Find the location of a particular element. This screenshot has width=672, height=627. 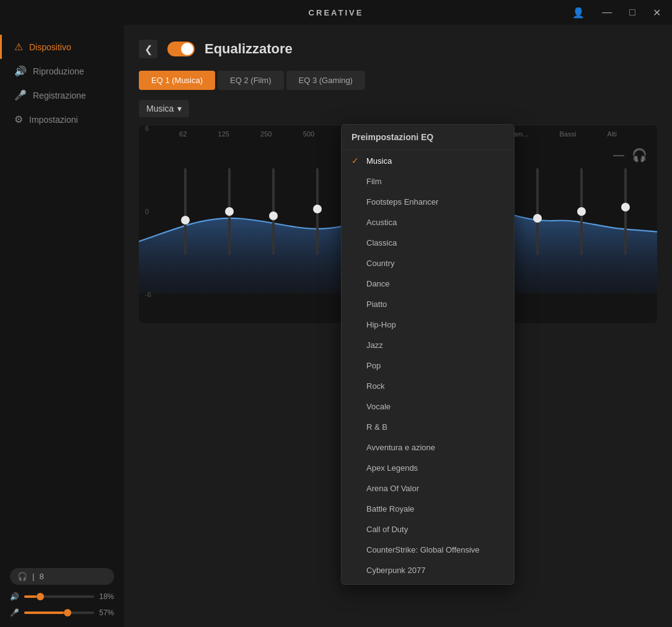

mic-fill is located at coordinates (44, 613).